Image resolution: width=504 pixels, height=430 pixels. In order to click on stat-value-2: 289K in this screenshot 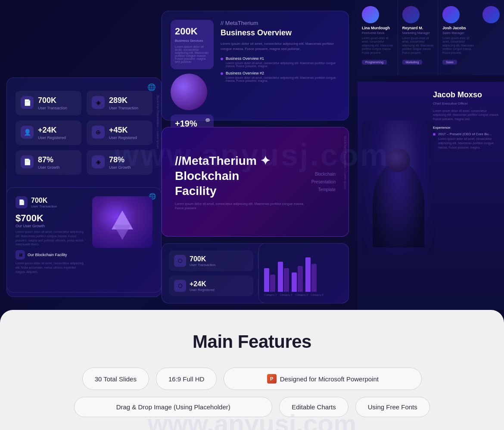, I will do `click(124, 101)`.